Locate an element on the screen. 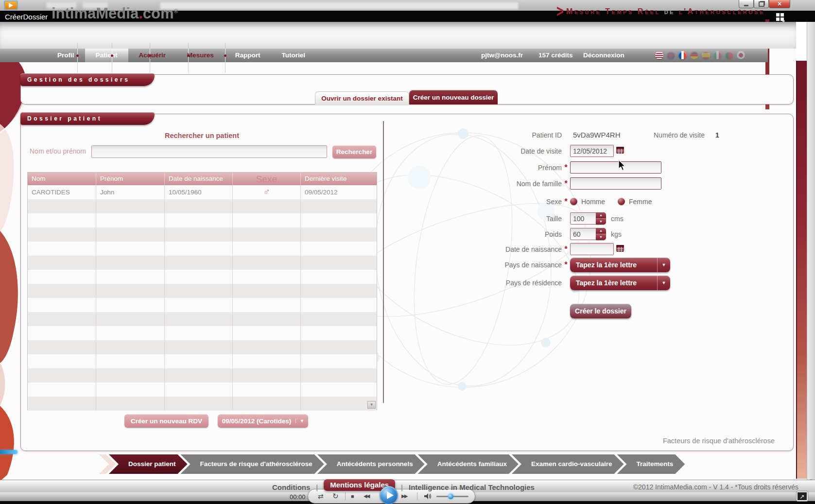 This screenshot has height=504, width=815. link-conditions: Conditions is located at coordinates (291, 487).